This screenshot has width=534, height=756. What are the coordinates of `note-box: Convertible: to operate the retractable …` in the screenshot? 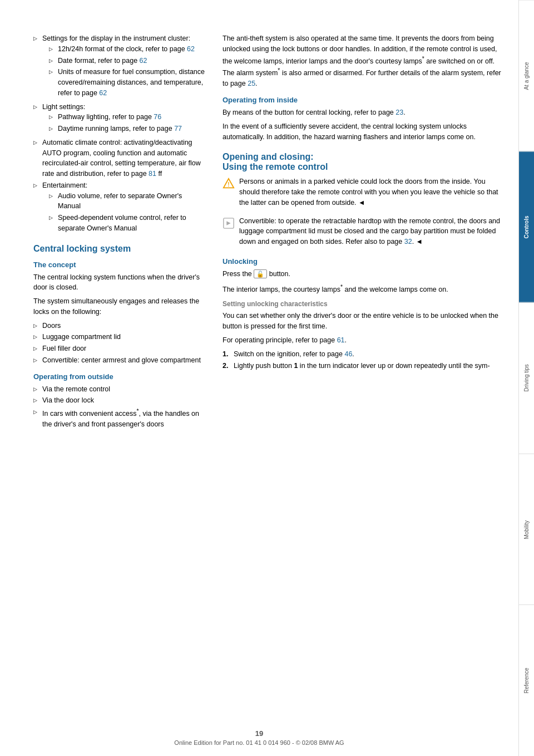 It's located at (362, 233).